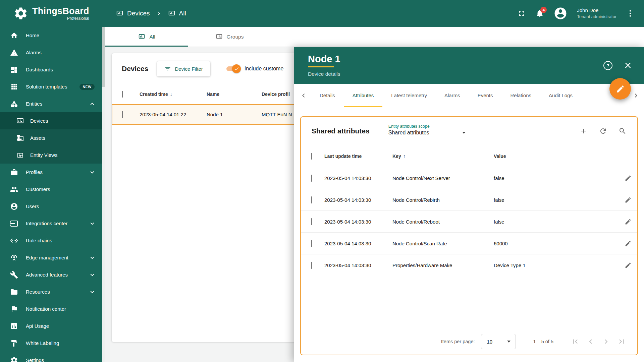  What do you see at coordinates (51, 121) in the screenshot?
I see `sidebar-item-devices: Devices` at bounding box center [51, 121].